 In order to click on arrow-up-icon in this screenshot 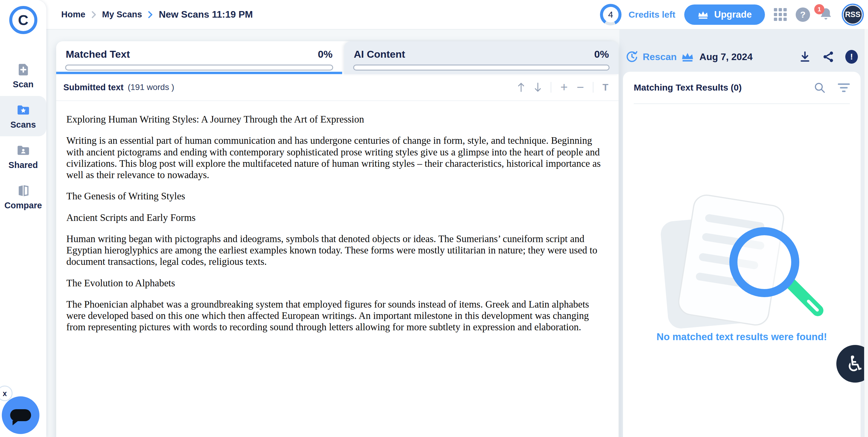, I will do `click(521, 87)`.